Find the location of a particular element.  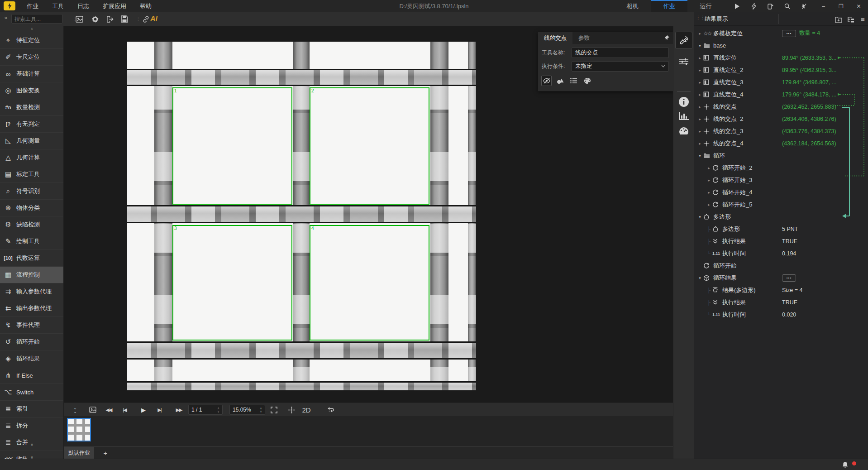

sidebar-item-物体分类: ⊛物体分类 is located at coordinates (32, 208).